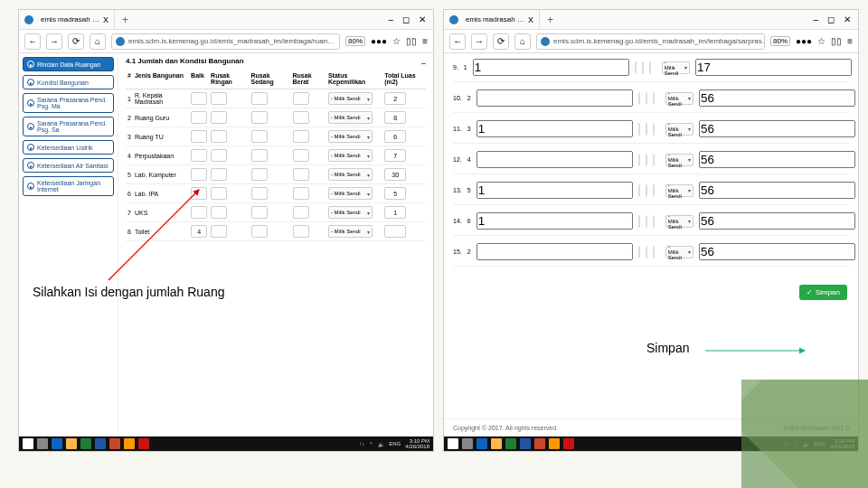  What do you see at coordinates (550, 20) in the screenshot?
I see `new-tab-button: +` at bounding box center [550, 20].